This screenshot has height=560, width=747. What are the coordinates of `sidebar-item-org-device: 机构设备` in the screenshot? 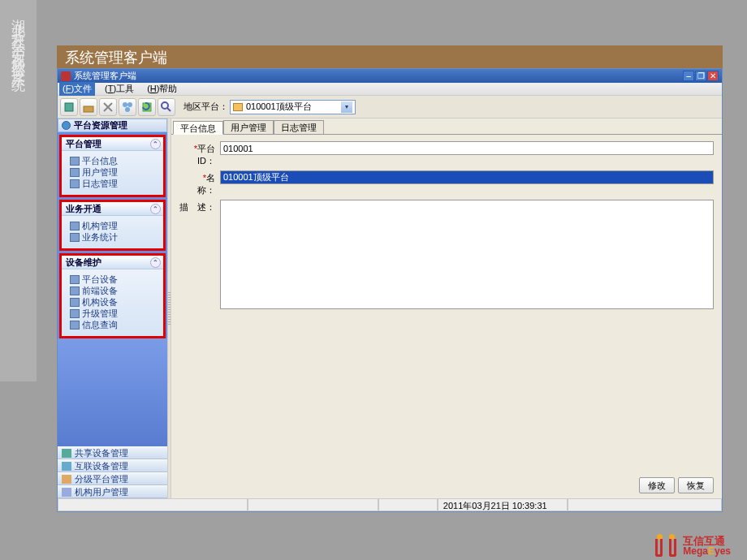 It's located at (115, 302).